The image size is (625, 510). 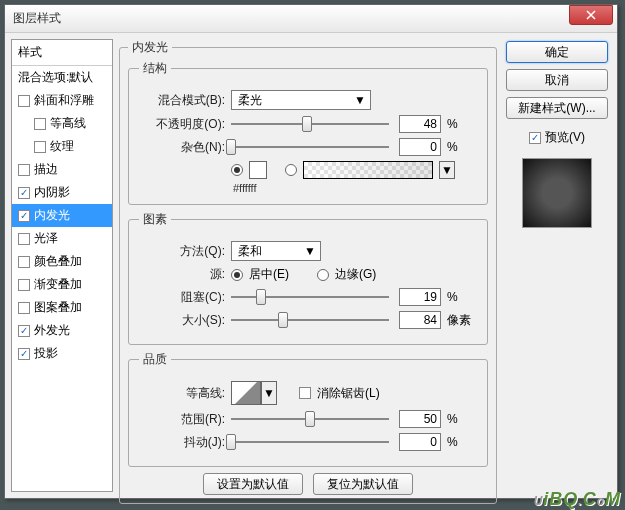 What do you see at coordinates (62, 78) in the screenshot?
I see `sidebar-item-blend-options: 混合选项:默认` at bounding box center [62, 78].